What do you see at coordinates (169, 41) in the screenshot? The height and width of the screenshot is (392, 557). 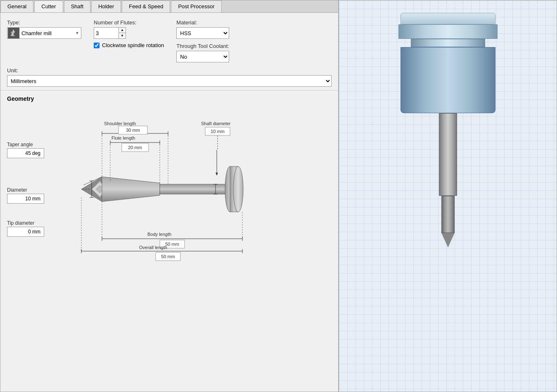 I see `form-row-1: Type: Chamfer mill ▼ Number of Flutes:` at bounding box center [169, 41].